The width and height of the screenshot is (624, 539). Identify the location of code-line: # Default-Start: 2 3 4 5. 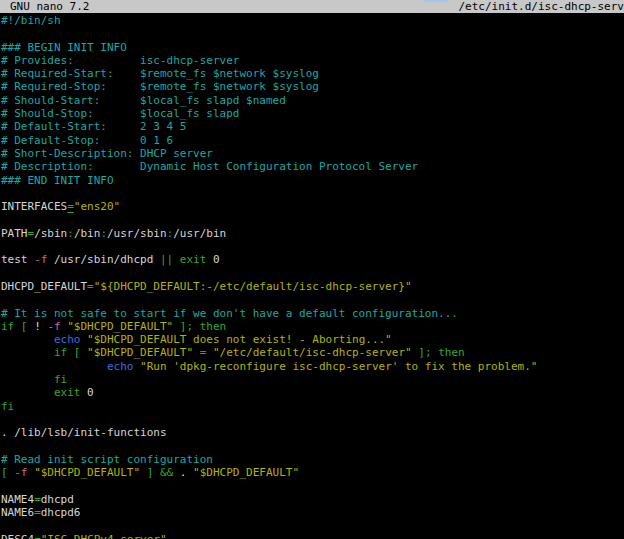
(312, 126).